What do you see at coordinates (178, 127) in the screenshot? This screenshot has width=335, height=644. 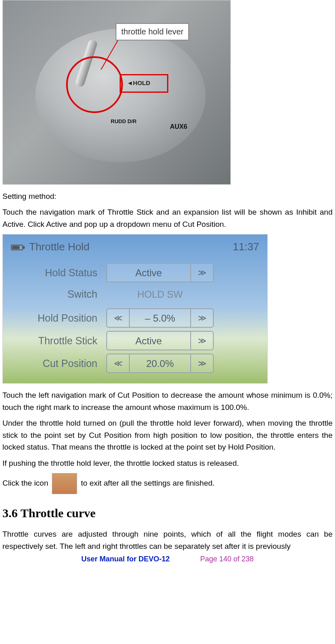 I see `aux6-label: AUX6` at bounding box center [178, 127].